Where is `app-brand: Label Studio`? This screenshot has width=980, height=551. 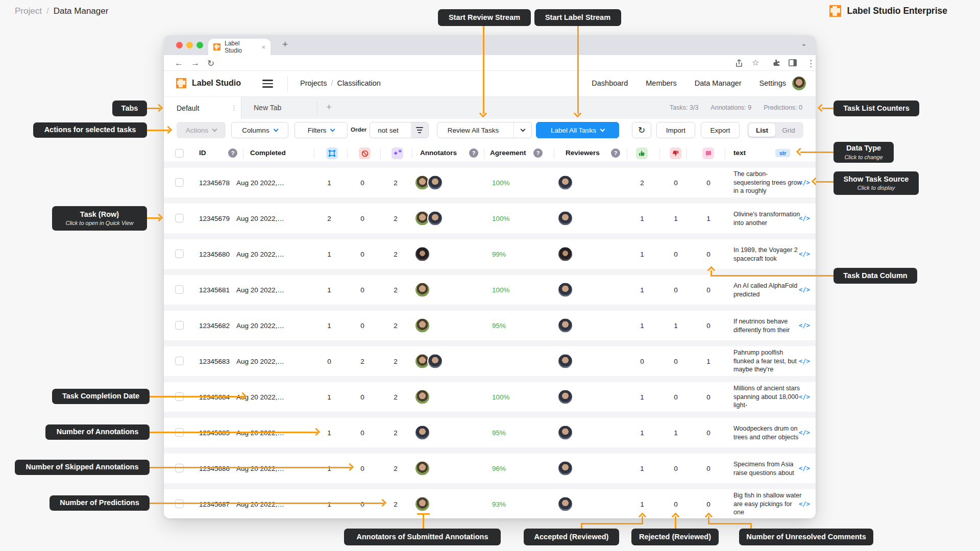
app-brand: Label Studio is located at coordinates (208, 83).